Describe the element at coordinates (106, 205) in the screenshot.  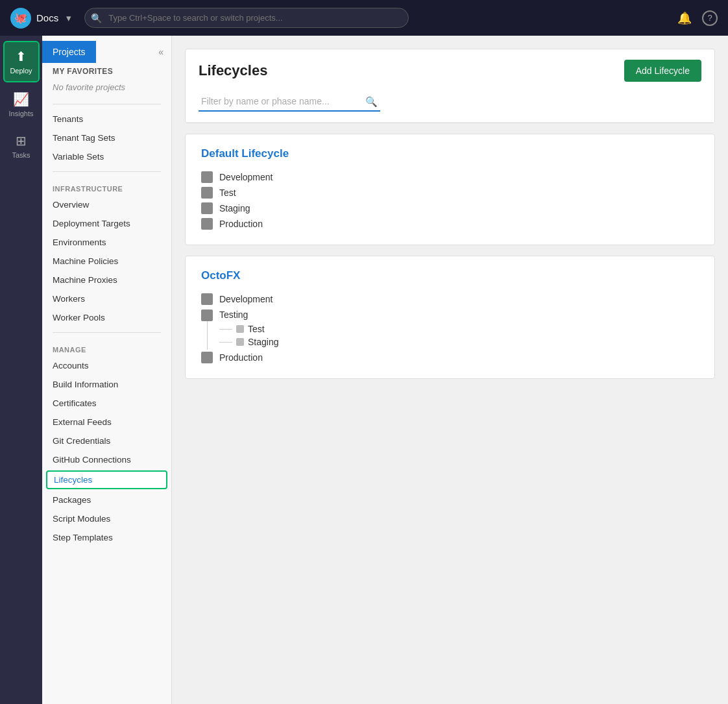
I see `sidebar-item-overview: Overview` at that location.